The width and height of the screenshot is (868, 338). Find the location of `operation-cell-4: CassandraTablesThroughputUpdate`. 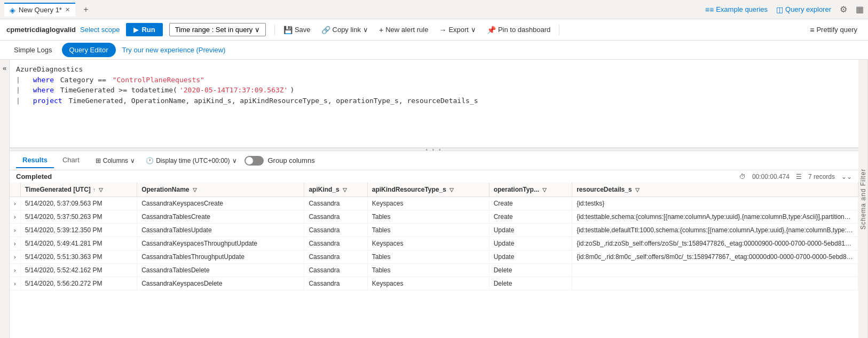

operation-cell-4: CassandraTablesThroughputUpdate is located at coordinates (221, 257).